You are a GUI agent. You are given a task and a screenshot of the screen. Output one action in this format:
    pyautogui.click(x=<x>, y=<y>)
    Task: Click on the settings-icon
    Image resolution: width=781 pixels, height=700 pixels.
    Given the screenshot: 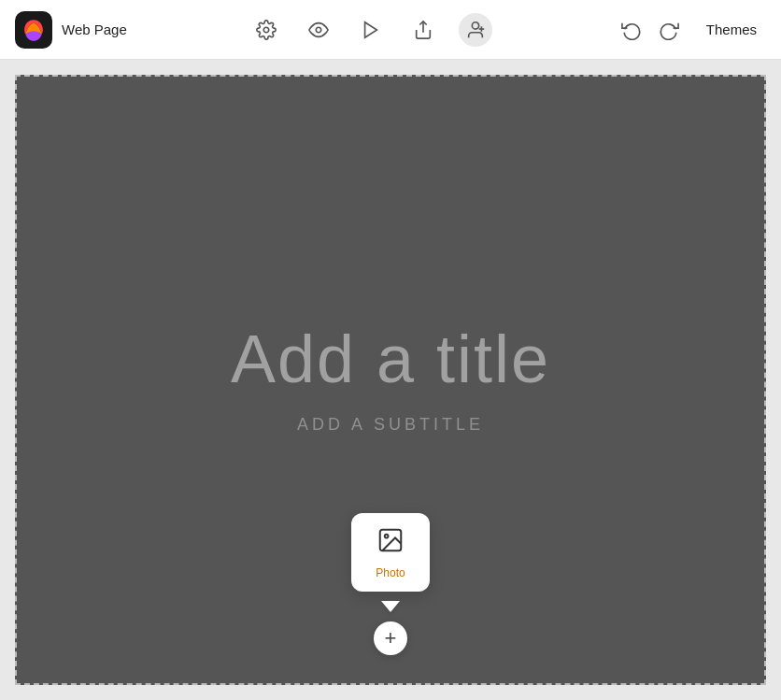 What is the action you would take?
    pyautogui.click(x=266, y=30)
    